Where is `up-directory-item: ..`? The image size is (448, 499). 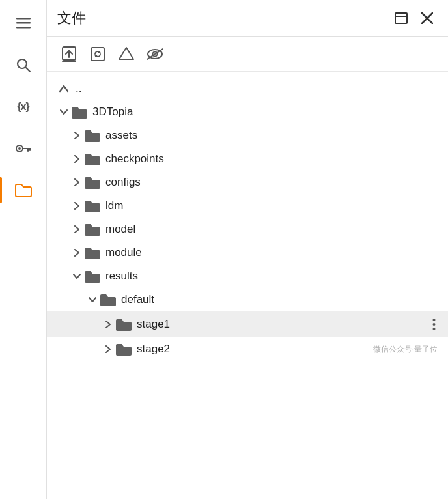 up-directory-item: .. is located at coordinates (247, 89).